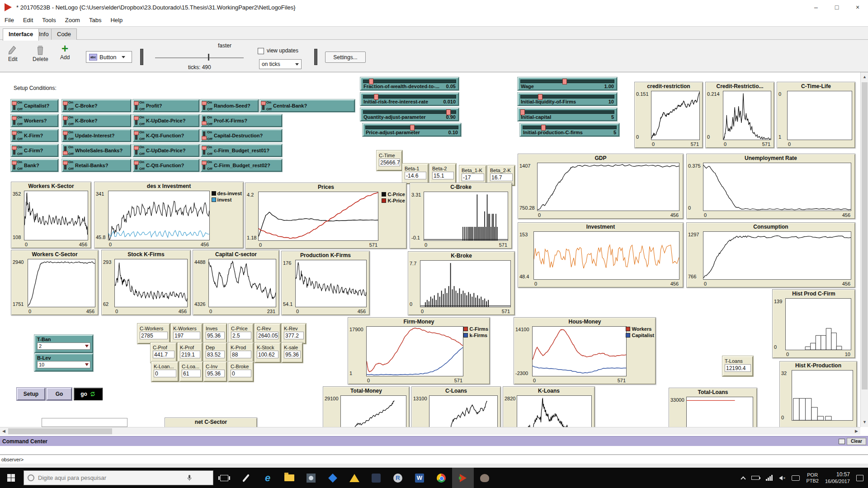  What do you see at coordinates (41, 54) in the screenshot?
I see `delete-button: Delete` at bounding box center [41, 54].